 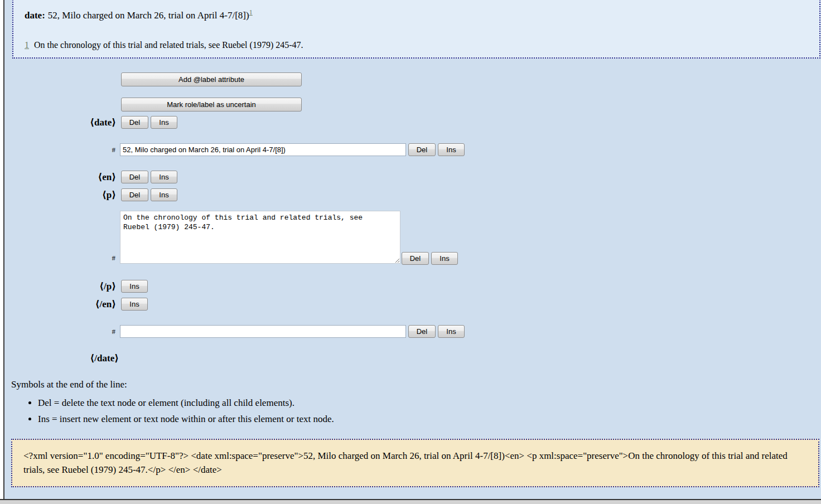 What do you see at coordinates (422, 331) in the screenshot?
I see `text-node-3-del-button: Del` at bounding box center [422, 331].